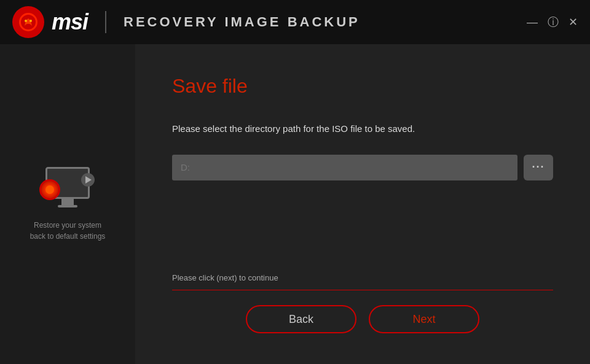 This screenshot has width=590, height=364. What do you see at coordinates (532, 22) in the screenshot?
I see `minimize-button: —` at bounding box center [532, 22].